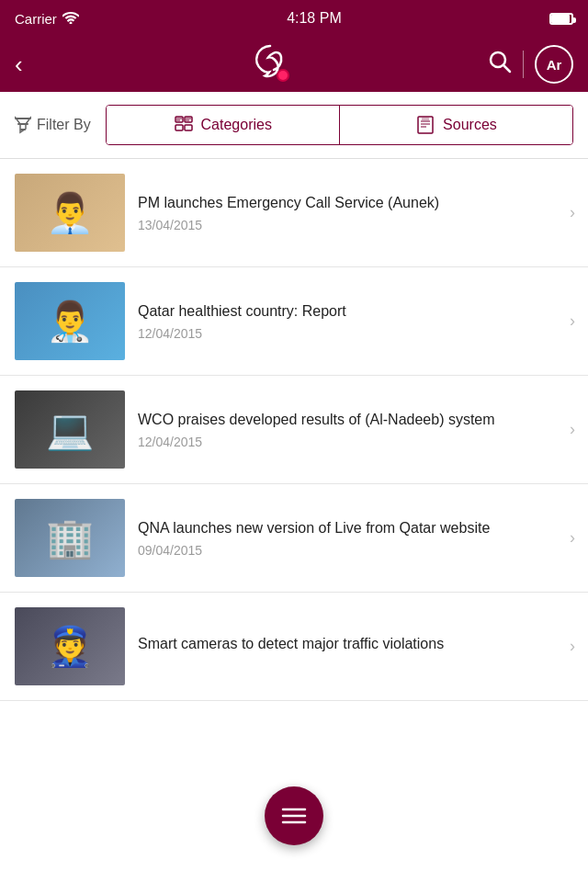 The width and height of the screenshot is (588, 882). What do you see at coordinates (345, 225) in the screenshot?
I see `news-date: 13/04/2015` at bounding box center [345, 225].